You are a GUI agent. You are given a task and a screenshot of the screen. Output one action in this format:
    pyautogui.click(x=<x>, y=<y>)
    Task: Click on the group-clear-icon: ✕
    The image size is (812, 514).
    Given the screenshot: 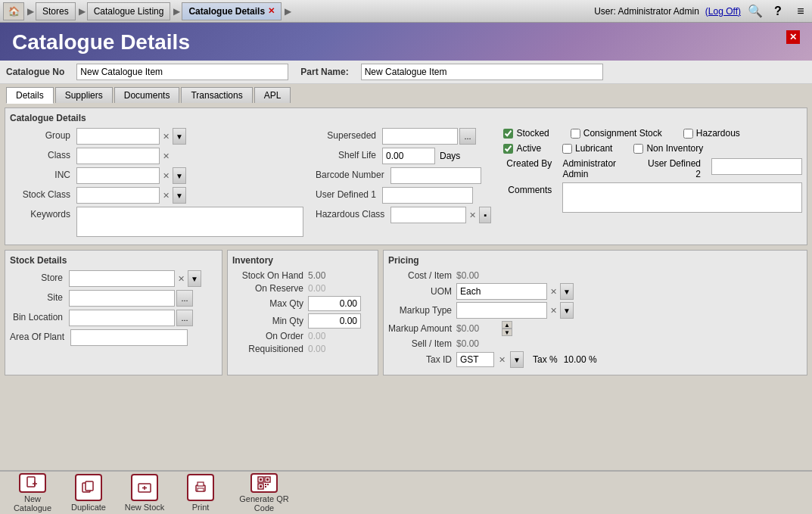 What is the action you would take?
    pyautogui.click(x=166, y=136)
    